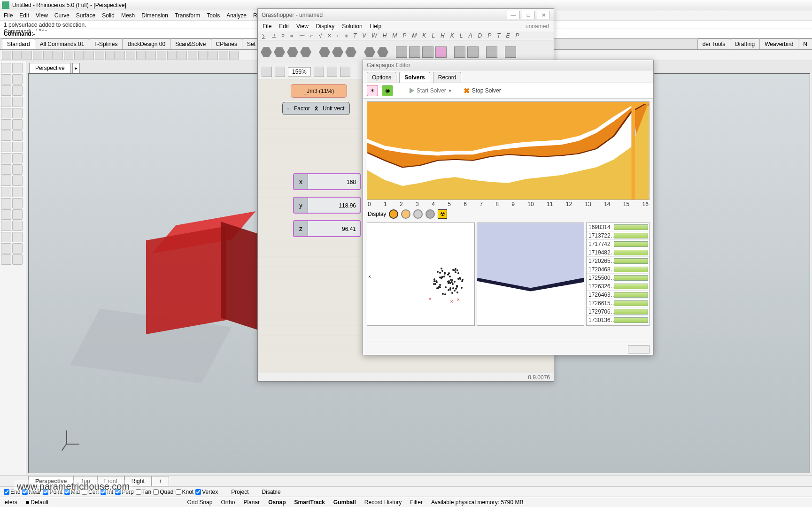 The image size is (812, 507). I want to click on gh-sketch-icon, so click(345, 72).